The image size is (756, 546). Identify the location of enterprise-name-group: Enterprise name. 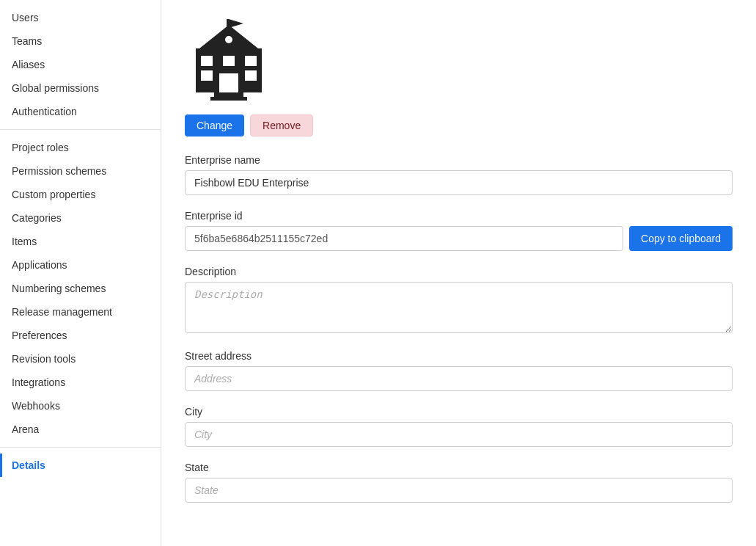
(459, 175).